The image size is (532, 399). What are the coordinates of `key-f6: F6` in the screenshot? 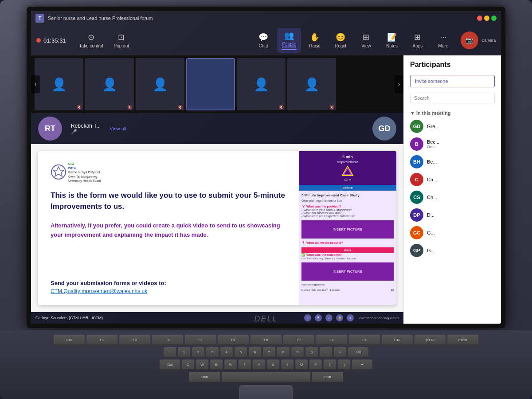 It's located at (266, 340).